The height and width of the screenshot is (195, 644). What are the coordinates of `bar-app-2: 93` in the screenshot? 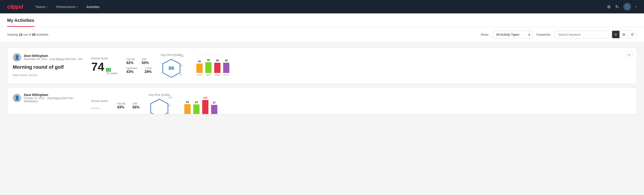 It's located at (196, 108).